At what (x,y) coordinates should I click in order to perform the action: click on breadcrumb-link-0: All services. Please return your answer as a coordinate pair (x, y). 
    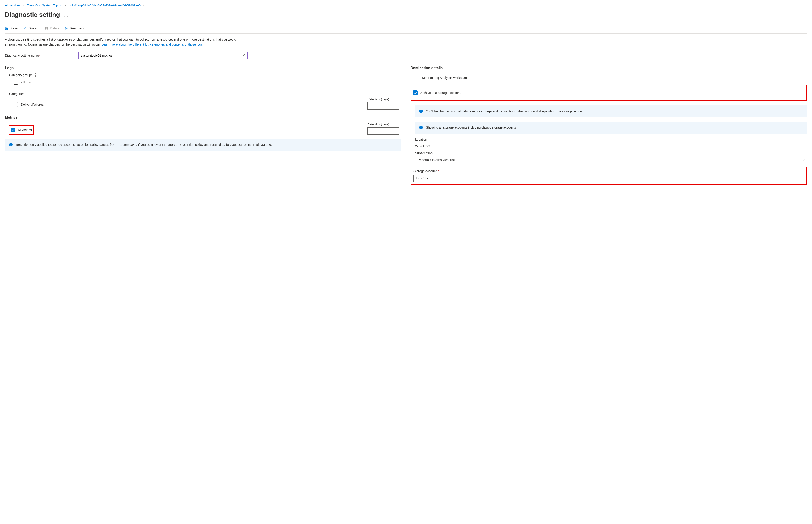
    Looking at the image, I should click on (13, 5).